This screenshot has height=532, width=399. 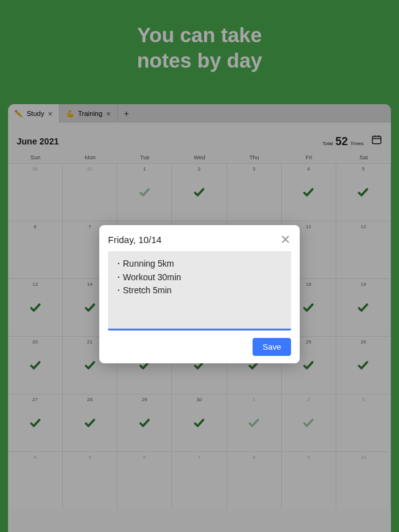 I want to click on note-line: ・Stretch 5min, so click(x=200, y=291).